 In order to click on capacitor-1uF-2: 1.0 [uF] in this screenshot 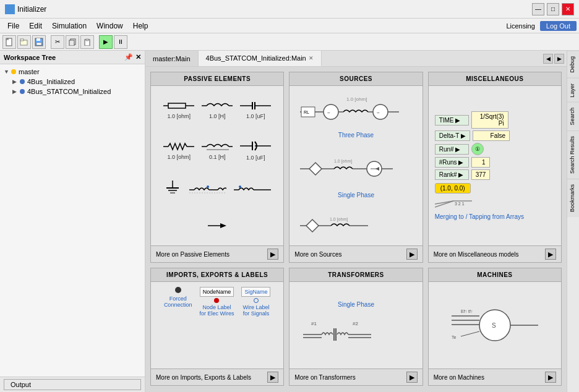, I will do `click(255, 150)`.